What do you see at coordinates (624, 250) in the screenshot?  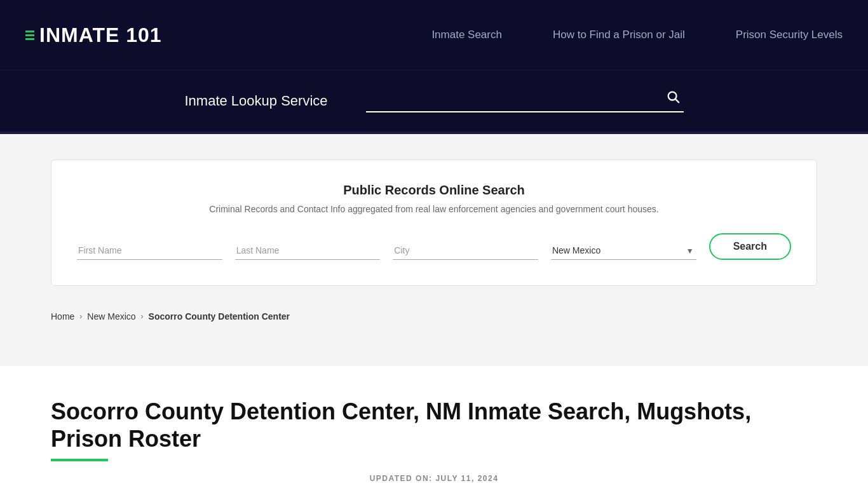 I see `state-select-container: New Mexico Alabama Alaska Arizona Arkans…` at bounding box center [624, 250].